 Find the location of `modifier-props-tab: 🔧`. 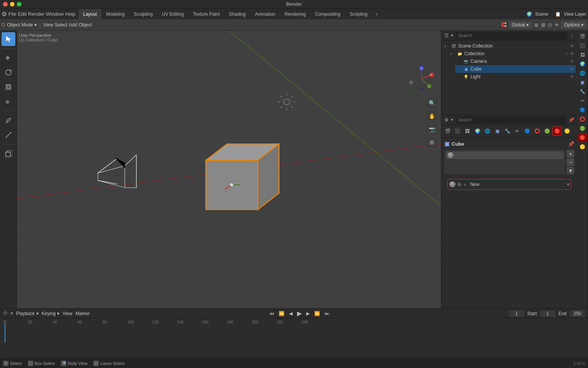

modifier-props-tab: 🔧 is located at coordinates (507, 131).